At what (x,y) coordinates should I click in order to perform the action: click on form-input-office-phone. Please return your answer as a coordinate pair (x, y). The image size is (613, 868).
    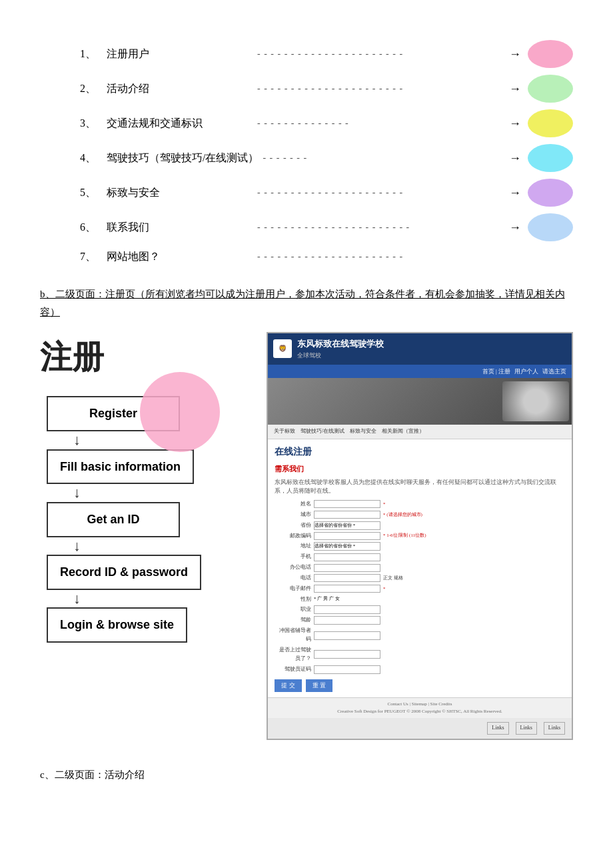
    Looking at the image, I should click on (347, 568).